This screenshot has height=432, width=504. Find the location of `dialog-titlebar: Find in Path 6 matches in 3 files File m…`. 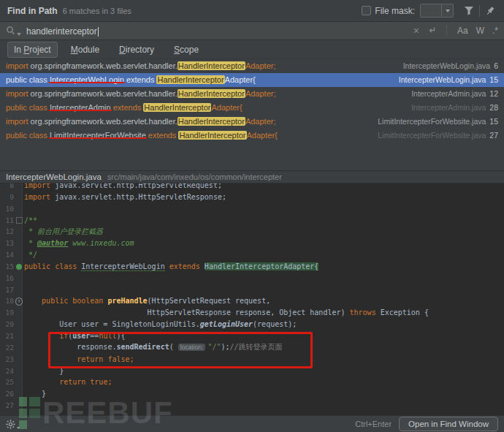

dialog-titlebar: Find in Path 6 matches in 3 files File m… is located at coordinates (252, 10).